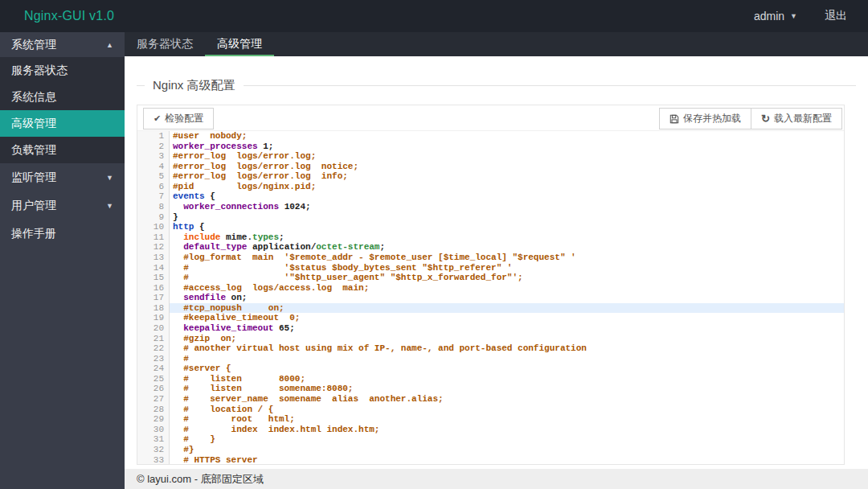  I want to click on line-number: 7, so click(154, 196).